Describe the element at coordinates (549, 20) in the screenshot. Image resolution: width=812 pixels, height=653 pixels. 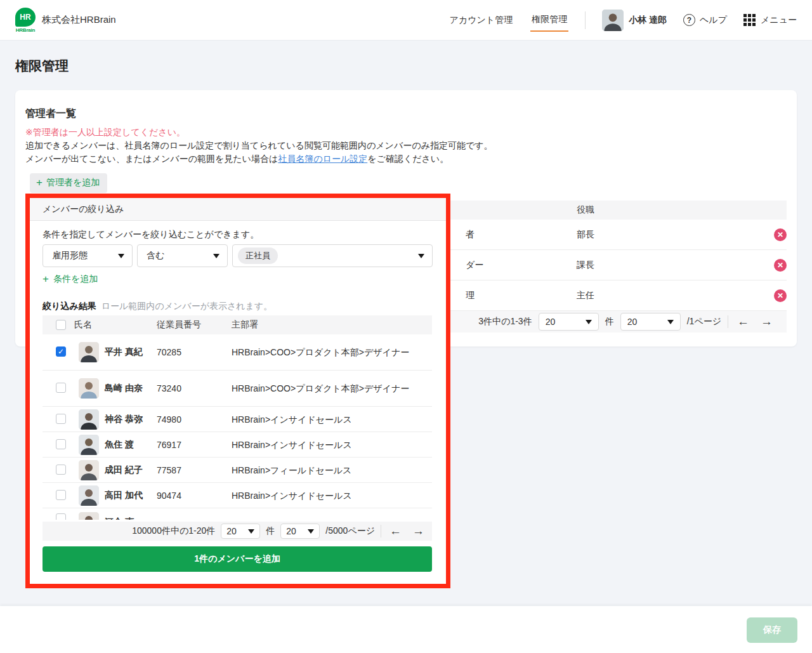
I see `nav-permission-management: 権限管理` at that location.